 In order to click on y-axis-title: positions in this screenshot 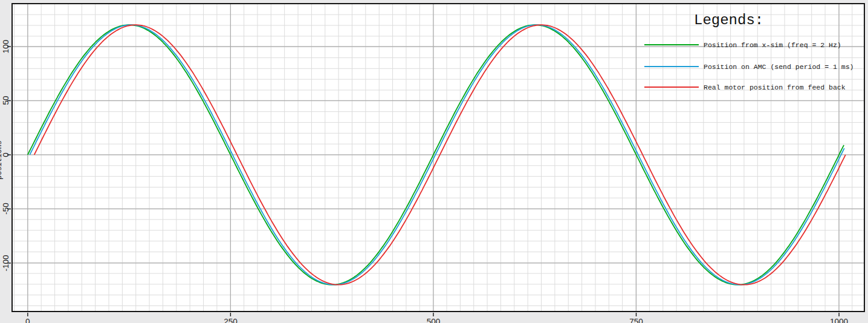, I will do `click(2, 160)`.